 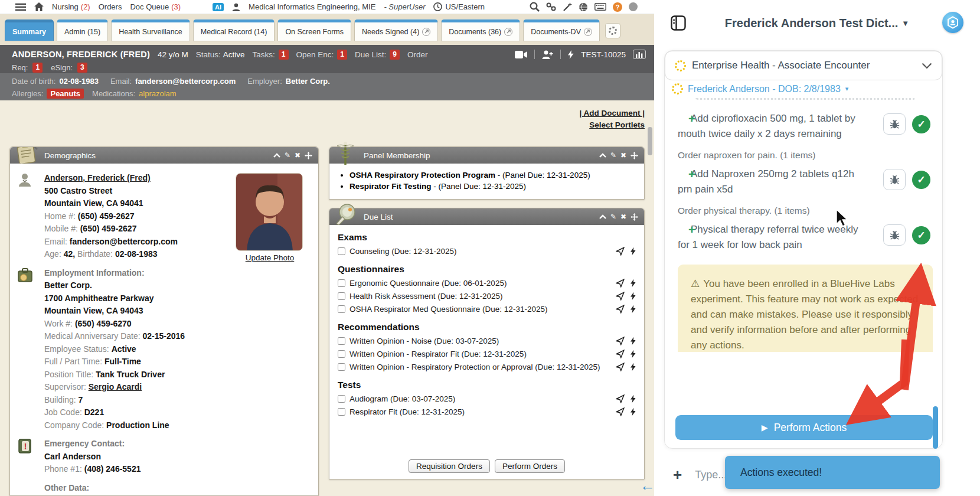 I want to click on perform-actions-button: ▶ Perform Actions, so click(x=804, y=428).